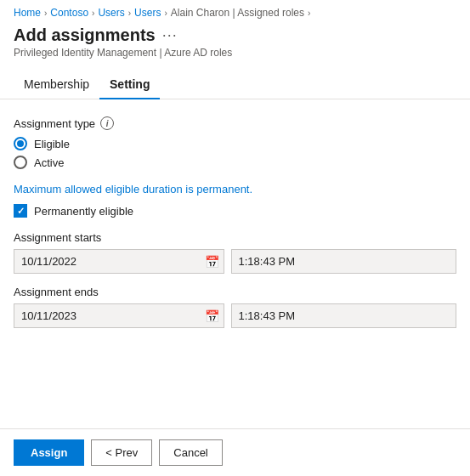  What do you see at coordinates (107, 123) in the screenshot?
I see `assignment-type-info-icon: i` at bounding box center [107, 123].